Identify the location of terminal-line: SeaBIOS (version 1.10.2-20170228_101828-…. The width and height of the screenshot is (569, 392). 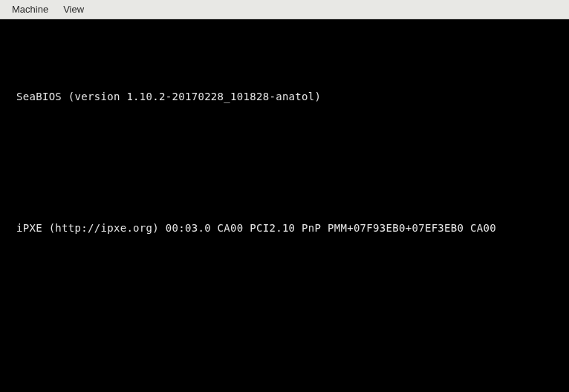
(284, 97).